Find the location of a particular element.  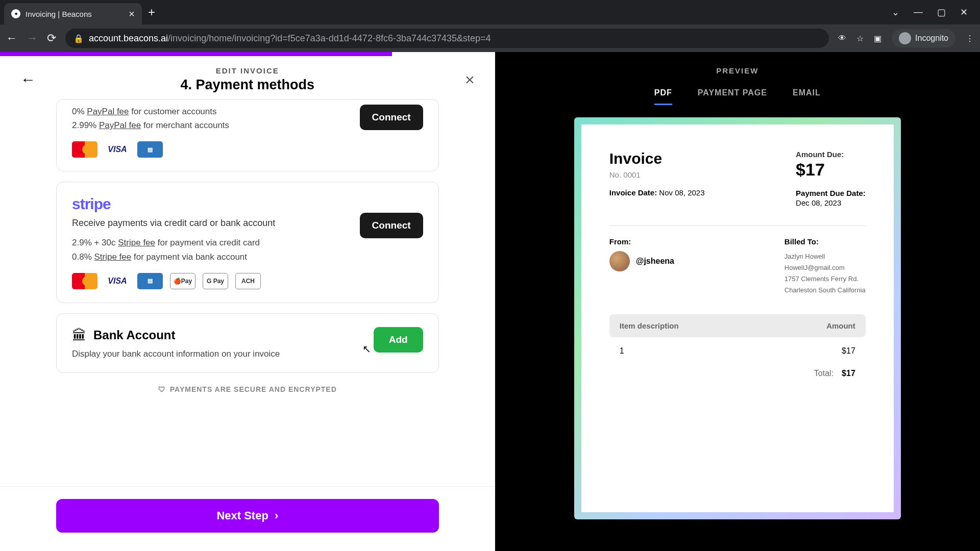

billed-to-label: Billed To: is located at coordinates (825, 242).